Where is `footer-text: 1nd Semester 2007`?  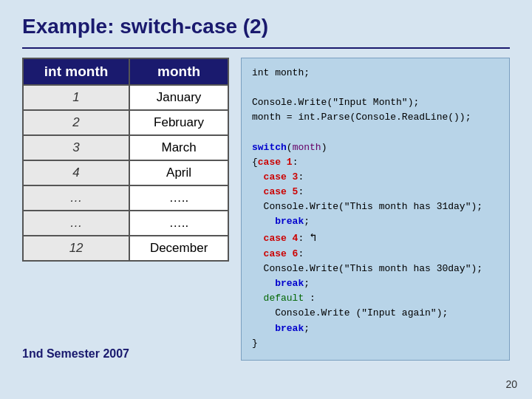
footer-text: 1nd Semester 2007 is located at coordinates (126, 350).